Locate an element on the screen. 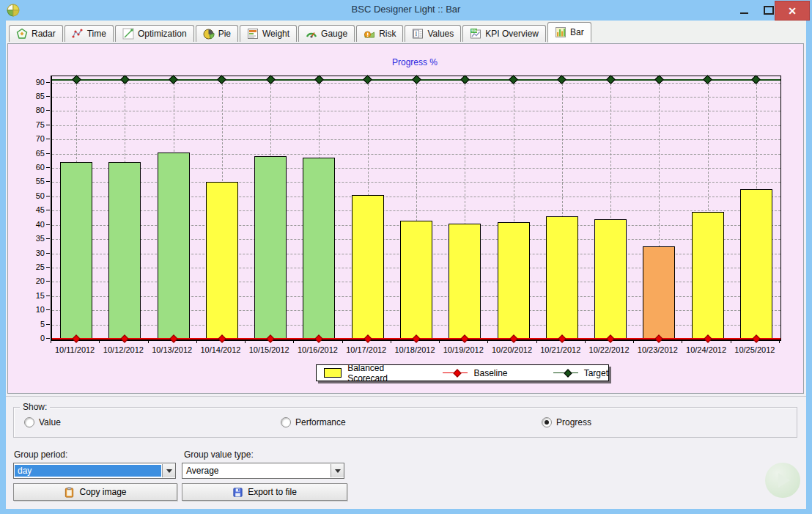 The height and width of the screenshot is (514, 812). bar-10/16/2012 is located at coordinates (319, 248).